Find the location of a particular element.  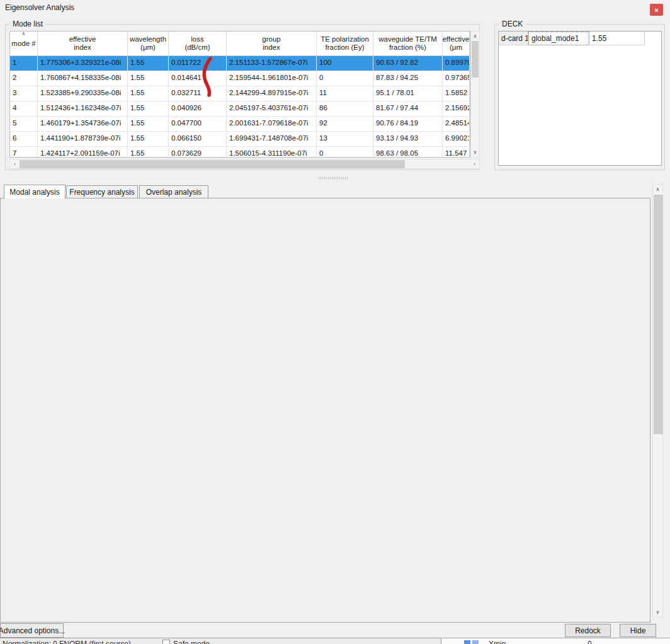

mode-cell: 4 is located at coordinates (24, 108).